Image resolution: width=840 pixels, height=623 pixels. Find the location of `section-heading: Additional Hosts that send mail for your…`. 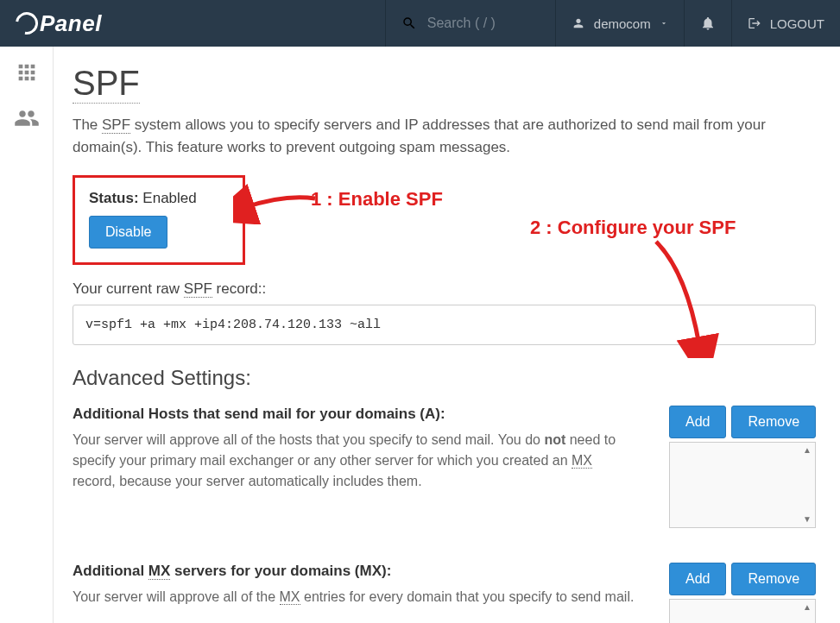

section-heading: Additional Hosts that send mail for your… is located at coordinates (354, 414).